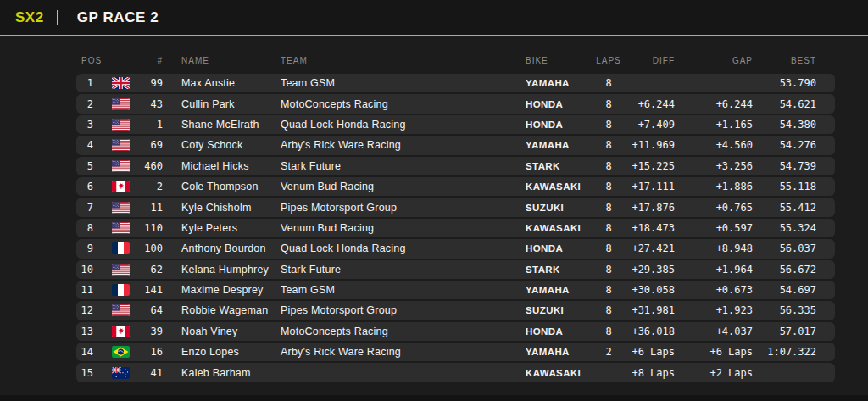 Image resolution: width=868 pixels, height=401 pixels. What do you see at coordinates (152, 352) in the screenshot?
I see `race-number-cell: 16` at bounding box center [152, 352].